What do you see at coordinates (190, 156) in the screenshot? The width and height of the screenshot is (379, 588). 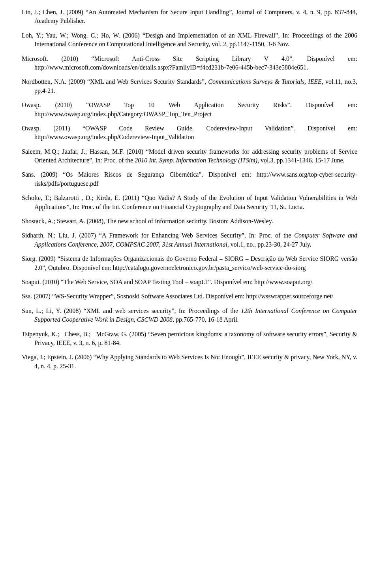 I see `reference-saleem: Saleem, M.Q.; Jaafar, J.; Hassan, M.F. (…` at bounding box center [190, 156].